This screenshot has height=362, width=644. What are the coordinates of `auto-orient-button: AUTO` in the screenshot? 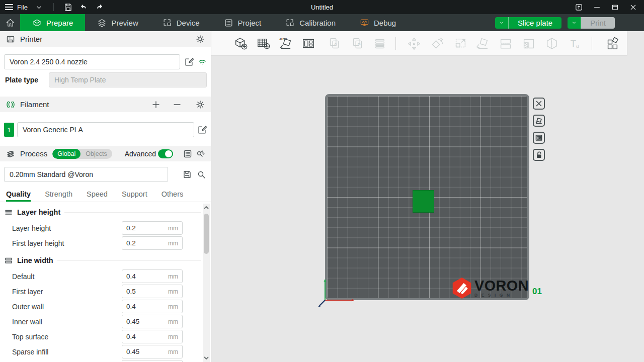 It's located at (286, 44).